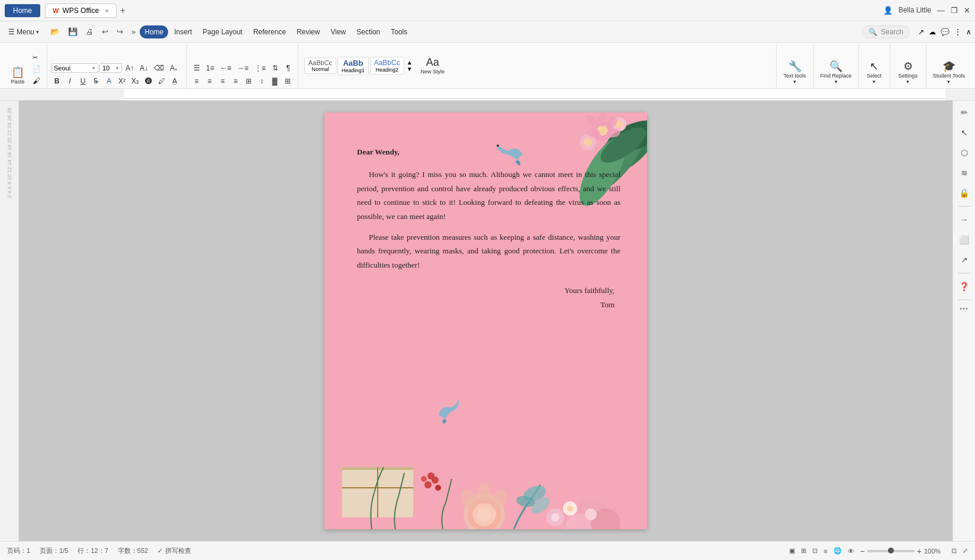 This screenshot has height=560, width=975. What do you see at coordinates (154, 32) in the screenshot?
I see `nav-home: Home` at bounding box center [154, 32].